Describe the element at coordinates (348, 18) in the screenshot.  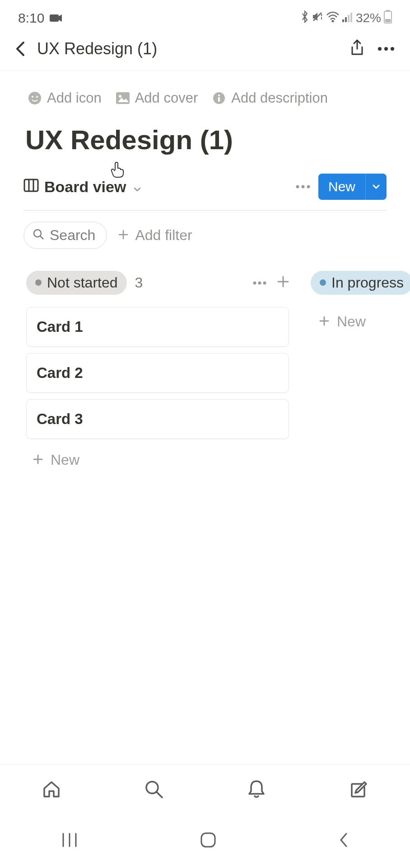
I see `signal-icon` at that location.